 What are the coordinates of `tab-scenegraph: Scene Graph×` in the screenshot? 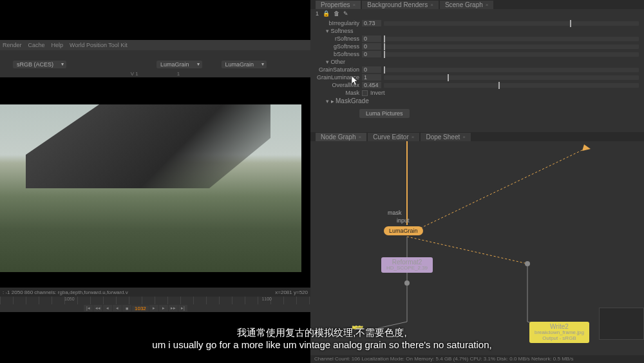 It's located at (467, 5).